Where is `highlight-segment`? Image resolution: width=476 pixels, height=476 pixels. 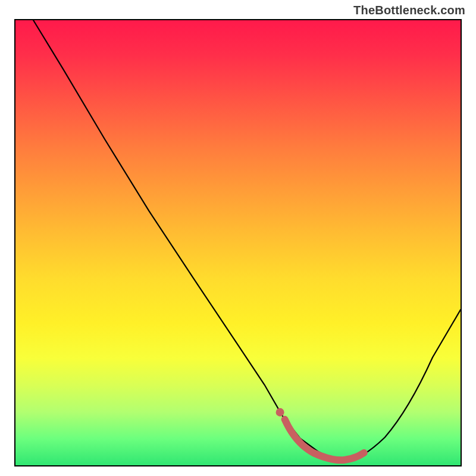 highlight-segment is located at coordinates (325, 440).